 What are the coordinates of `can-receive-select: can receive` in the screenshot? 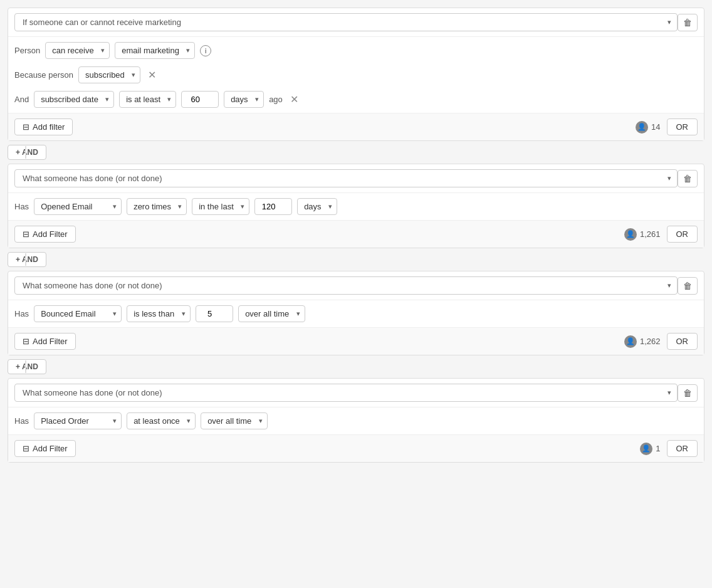 It's located at (78, 50).